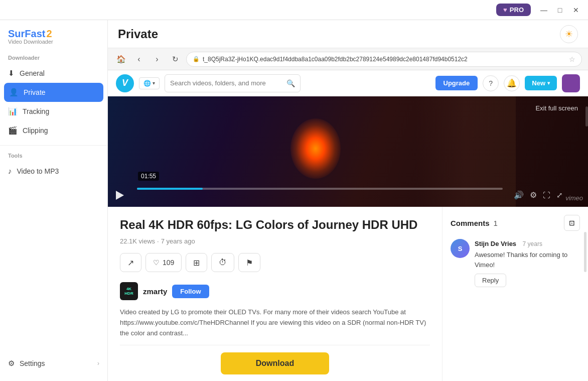  What do you see at coordinates (460, 248) in the screenshot?
I see `comment-avatar: S` at bounding box center [460, 248].